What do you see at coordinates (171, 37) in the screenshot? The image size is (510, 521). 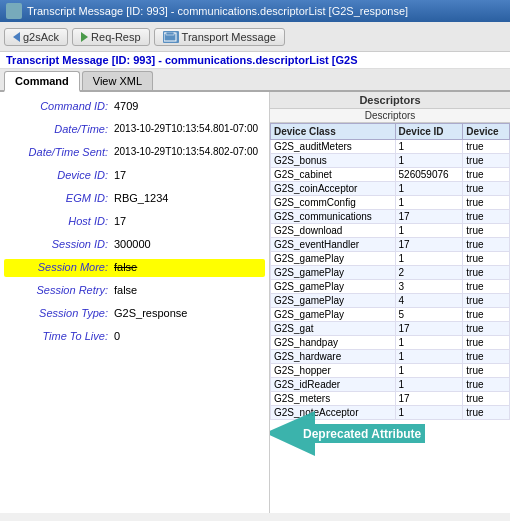 I see `transport-icon` at bounding box center [171, 37].